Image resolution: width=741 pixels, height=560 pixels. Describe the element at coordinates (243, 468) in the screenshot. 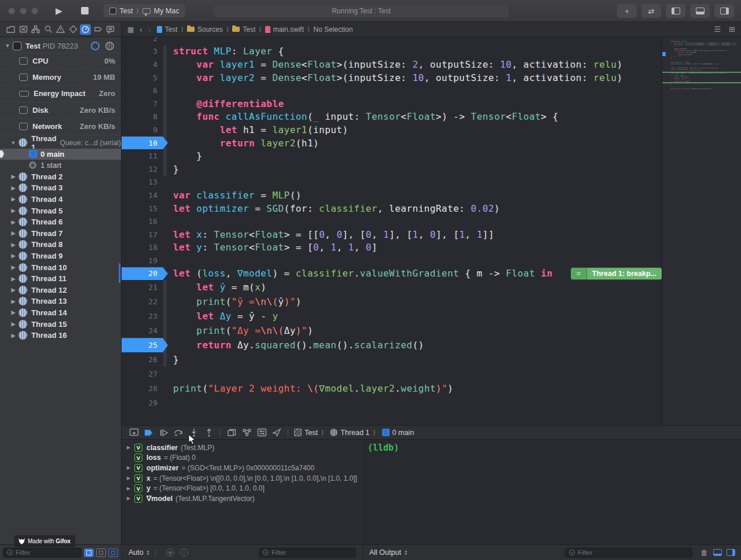

I see `variable-row: ▶Voptimizer= (SGD<Test.MLP>) 0x000000011…` at that location.